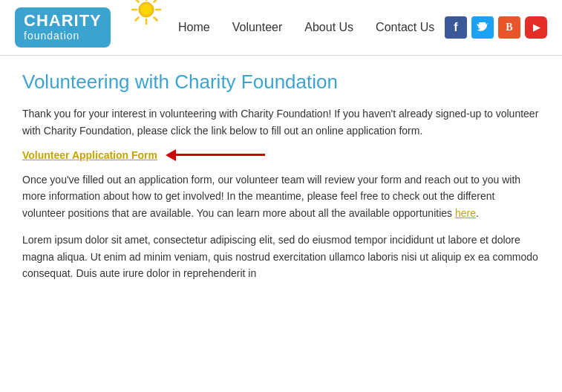 This screenshot has height=392, width=562. I want to click on logo-area: CHARITY foundation, so click(82, 27).